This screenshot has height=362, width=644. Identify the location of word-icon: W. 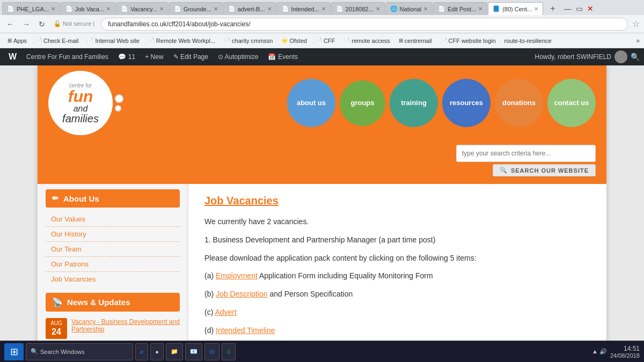
(212, 352).